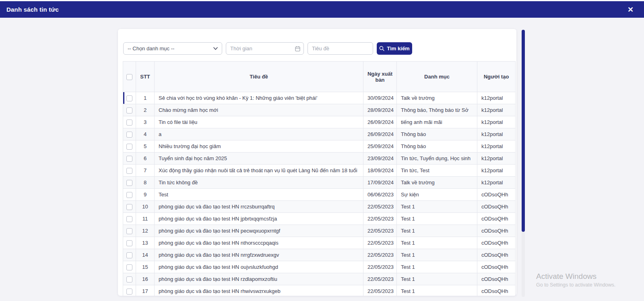 This screenshot has width=644, height=301. What do you see at coordinates (33, 10) in the screenshot?
I see `page-title: Danh sách tin tức` at bounding box center [33, 10].